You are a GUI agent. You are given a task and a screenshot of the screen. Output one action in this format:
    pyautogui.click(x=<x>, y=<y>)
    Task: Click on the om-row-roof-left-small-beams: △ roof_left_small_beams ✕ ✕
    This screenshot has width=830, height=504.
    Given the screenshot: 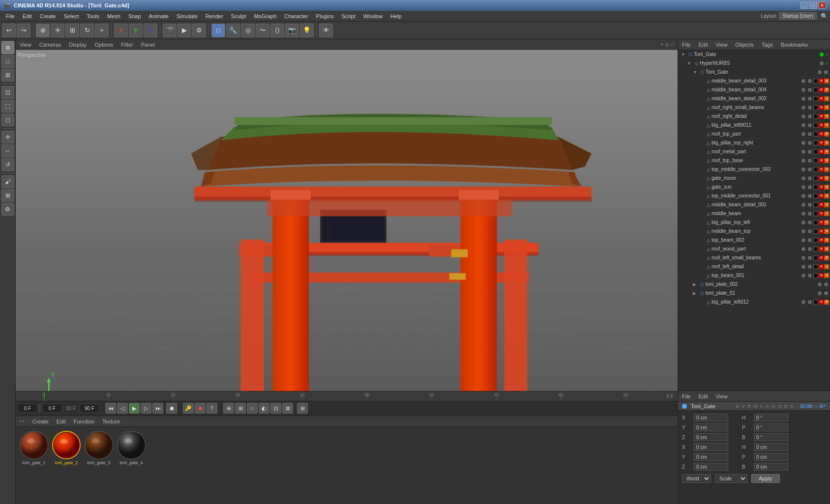 What is the action you would take?
    pyautogui.click(x=754, y=258)
    